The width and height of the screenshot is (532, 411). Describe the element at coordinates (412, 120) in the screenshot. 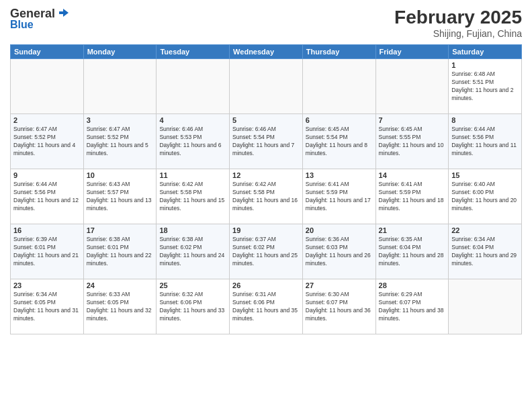

I see `day-number: 7` at that location.